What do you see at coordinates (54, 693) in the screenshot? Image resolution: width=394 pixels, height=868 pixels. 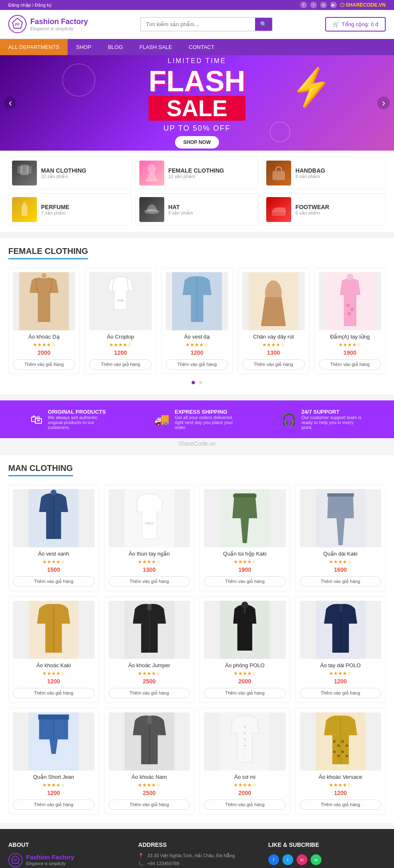 I see `add-cart-btn-m4: Thêm vào giỏ hàng` at bounding box center [54, 693].